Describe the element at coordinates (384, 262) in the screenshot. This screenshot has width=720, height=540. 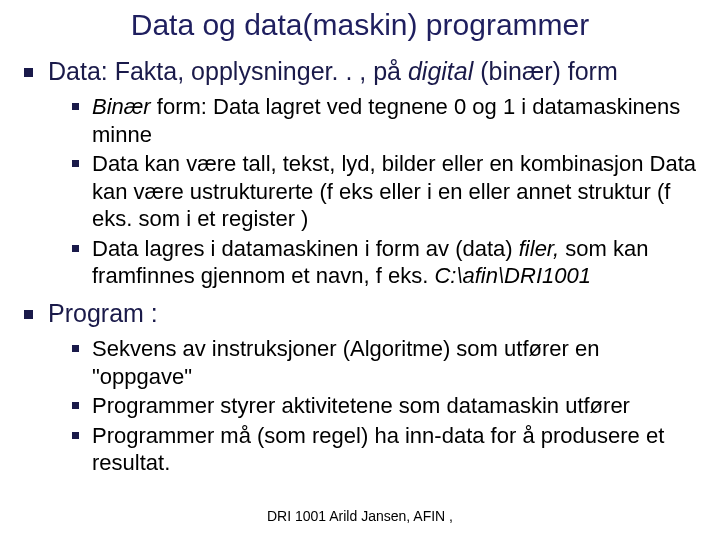
I see `list-item: Data lagres i datamaskinen i form av (da…` at that location.